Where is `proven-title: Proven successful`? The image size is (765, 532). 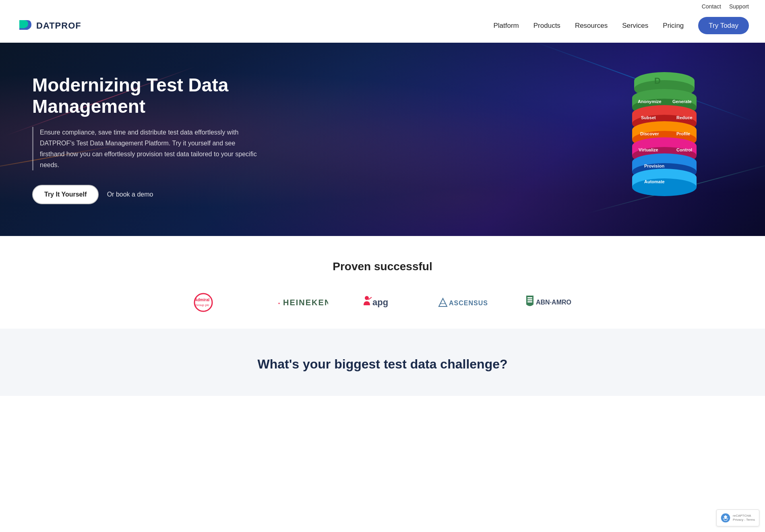 proven-title: Proven successful is located at coordinates (382, 267).